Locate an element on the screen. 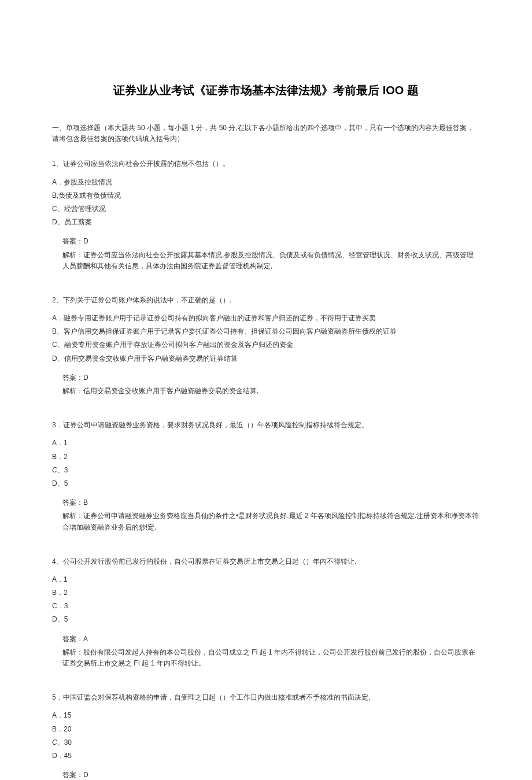 This screenshot has height=780, width=532. options-list: A．参股及控股情况 B,负债及或有负债情况 C、经营管理状况 D、员工薪案 is located at coordinates (266, 202).